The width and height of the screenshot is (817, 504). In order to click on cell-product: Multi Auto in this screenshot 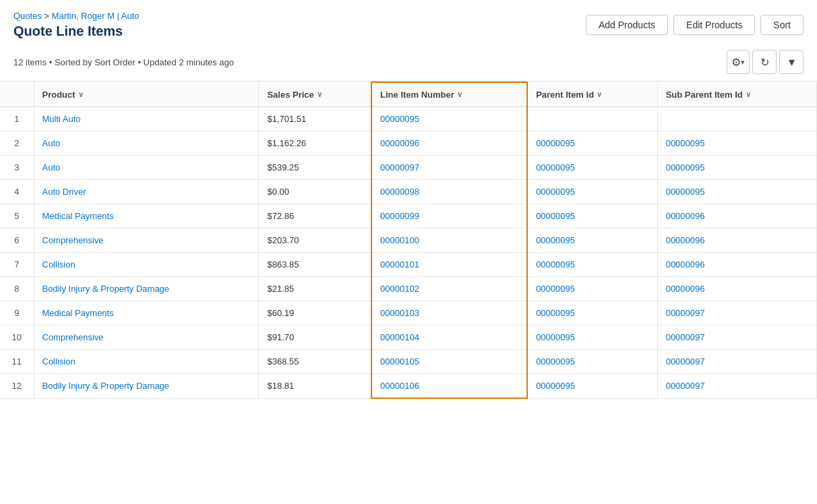, I will do `click(146, 119)`.